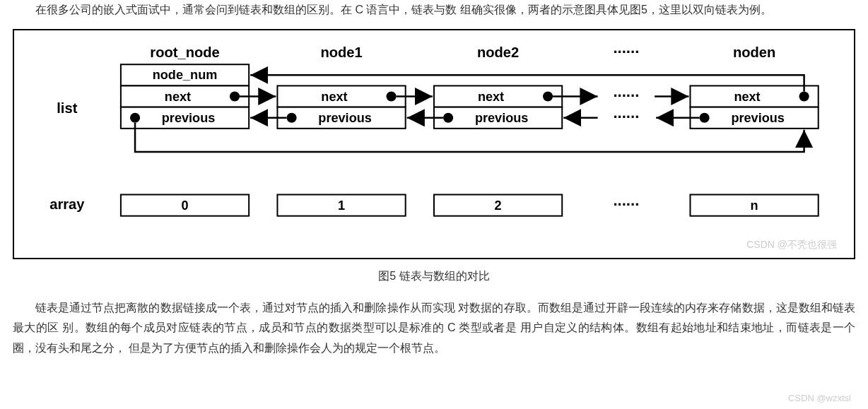  What do you see at coordinates (498, 52) in the screenshot?
I see `node2-title: node2` at bounding box center [498, 52].